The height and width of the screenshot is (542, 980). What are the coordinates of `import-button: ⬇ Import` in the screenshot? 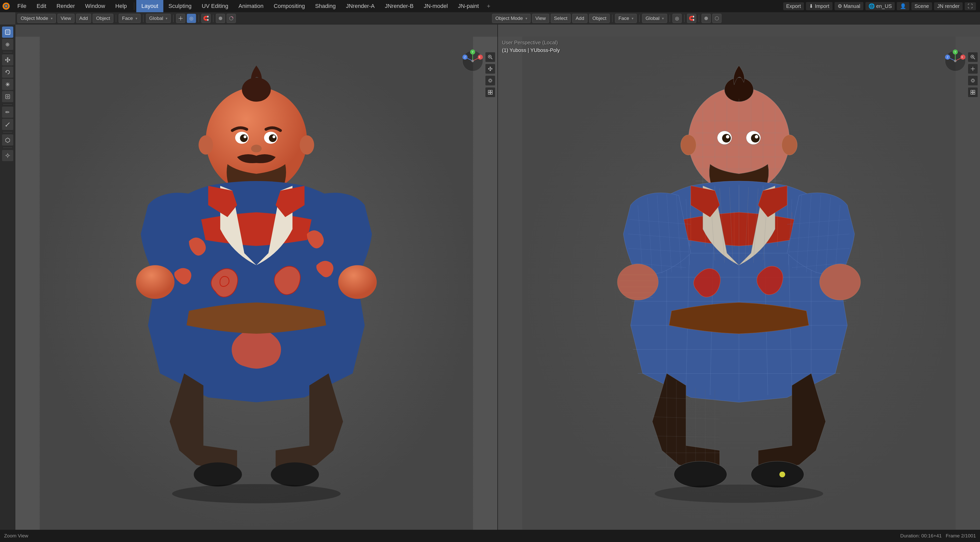 It's located at (819, 6).